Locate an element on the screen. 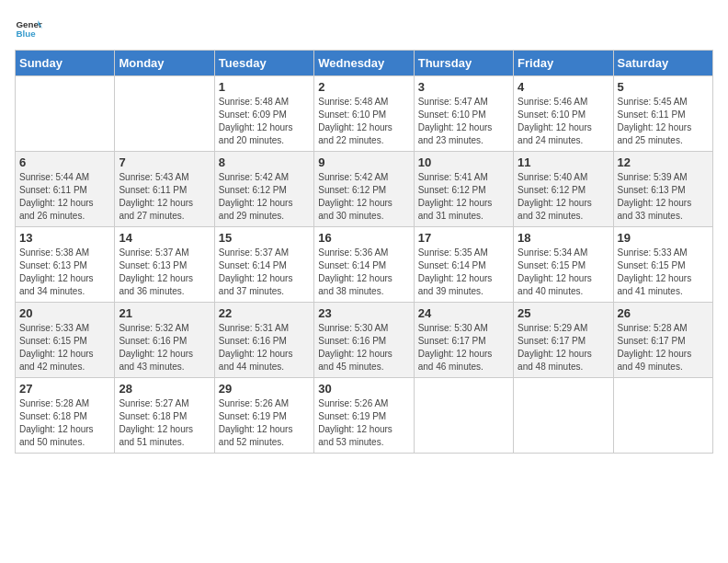 The width and height of the screenshot is (728, 563). day-detail: Sunrise: 5:30 AMSunset: 6:16 PMDaylight:… is located at coordinates (364, 348).